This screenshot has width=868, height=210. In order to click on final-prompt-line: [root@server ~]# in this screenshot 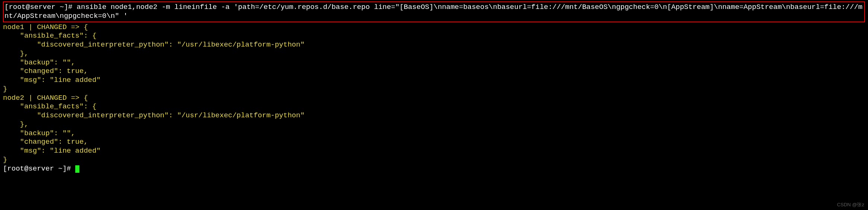, I will do `click(434, 169)`.